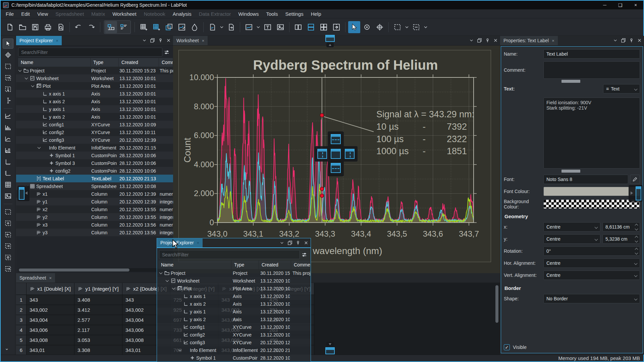 The width and height of the screenshot is (644, 362). I want to click on row-number: 3, so click(21, 320).